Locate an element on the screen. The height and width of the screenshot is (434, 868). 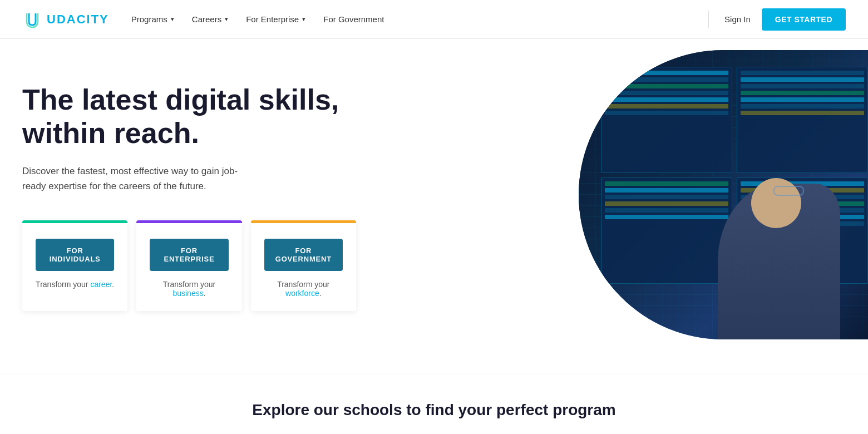
card-individuals: FOR INDIVIDUALS Transform your career. is located at coordinates (75, 266).